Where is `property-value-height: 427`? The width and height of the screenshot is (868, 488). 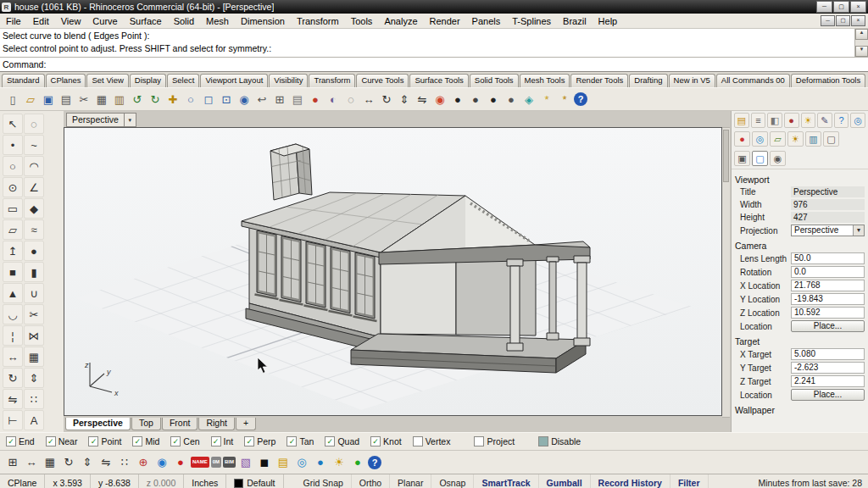 property-value-height: 427 is located at coordinates (827, 217).